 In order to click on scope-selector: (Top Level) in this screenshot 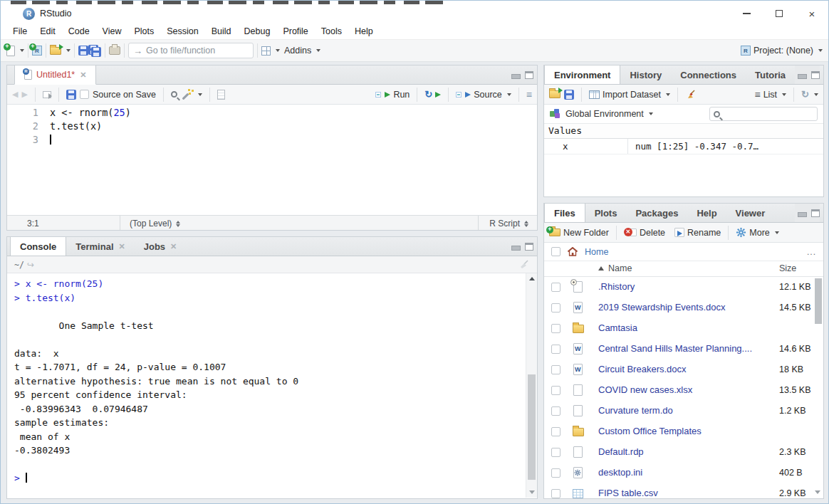, I will do `click(155, 224)`.